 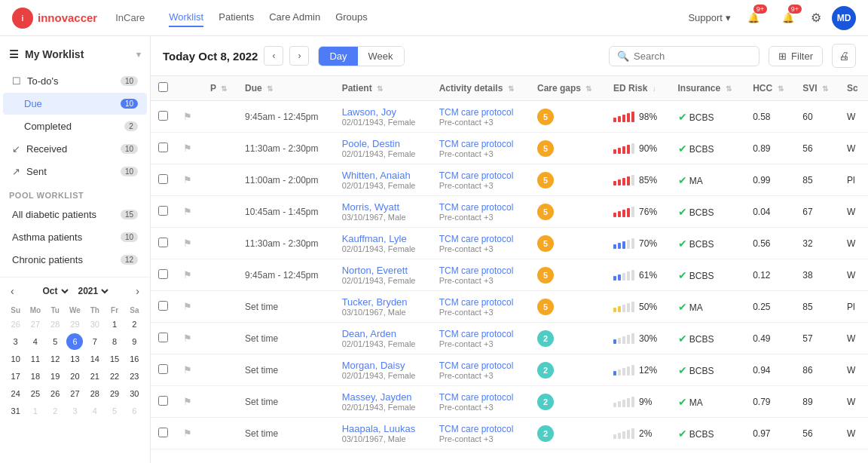 I want to click on sidebar-header: ☰ My Worklist ▾, so click(x=75, y=56).